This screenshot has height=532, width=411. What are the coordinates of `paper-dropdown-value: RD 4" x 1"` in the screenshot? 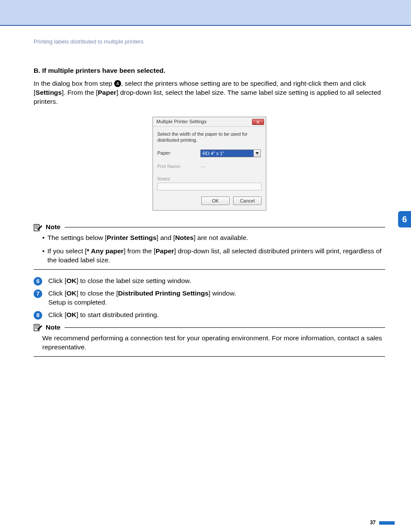 It's located at (227, 153).